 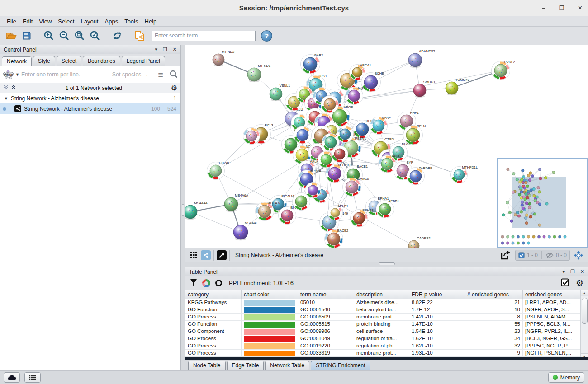 What do you see at coordinates (552, 295) in the screenshot?
I see `column-header-enriched-genes: enriched genes` at bounding box center [552, 295].